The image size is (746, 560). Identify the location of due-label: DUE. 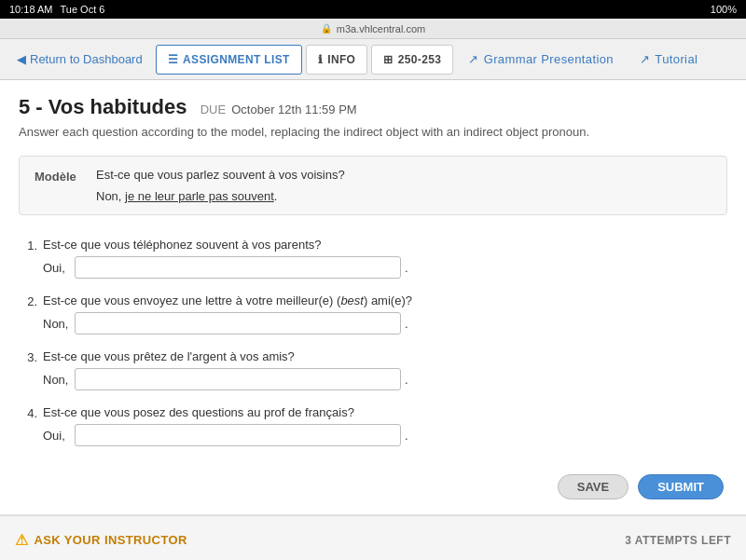
(213, 110).